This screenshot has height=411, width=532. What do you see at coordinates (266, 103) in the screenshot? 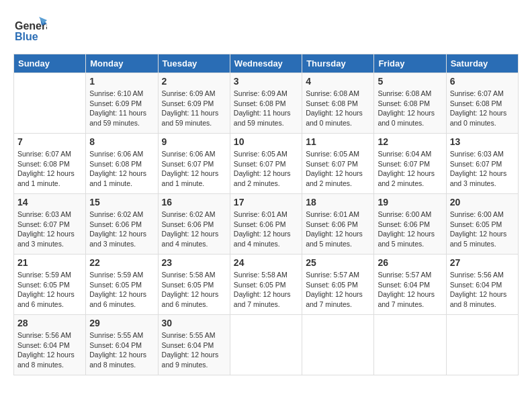
I see `week-row-1: 1Sunrise: 6:10 AMSunset: 6:09 PMDaylight…` at bounding box center [266, 103].